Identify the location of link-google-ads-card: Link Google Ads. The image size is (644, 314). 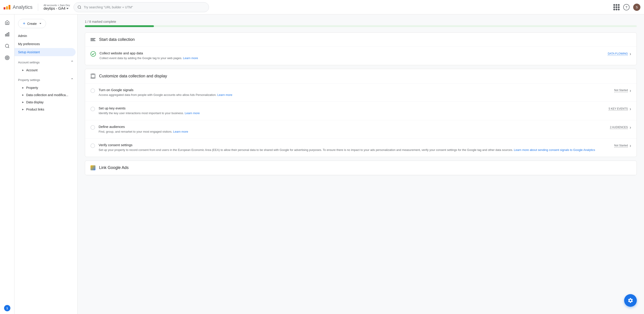
(361, 168).